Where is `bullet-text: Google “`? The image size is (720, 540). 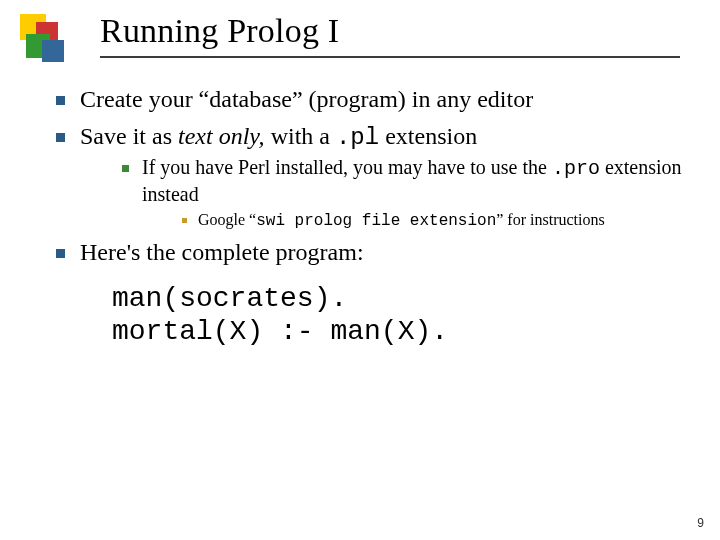
bullet-text: Google “ is located at coordinates (227, 220).